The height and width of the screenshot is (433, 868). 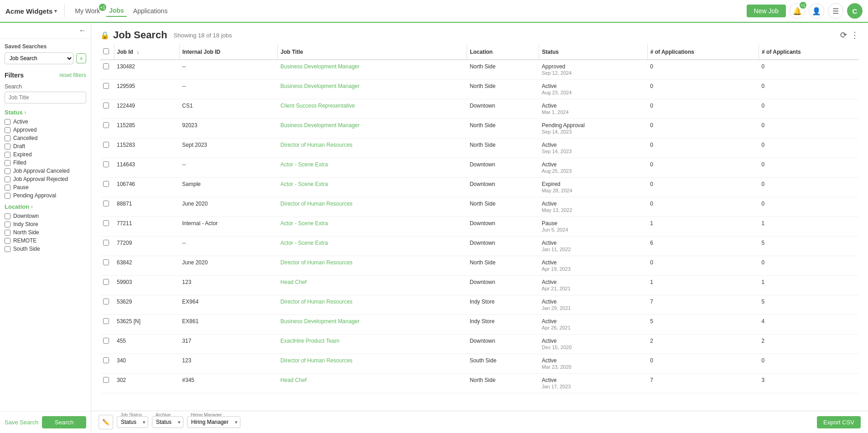 I want to click on job-title-search-input, so click(x=46, y=98).